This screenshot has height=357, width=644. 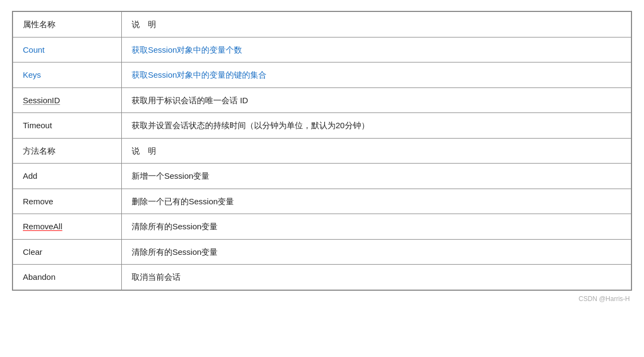 What do you see at coordinates (67, 252) in the screenshot?
I see `method-name-clear: Clear` at bounding box center [67, 252].